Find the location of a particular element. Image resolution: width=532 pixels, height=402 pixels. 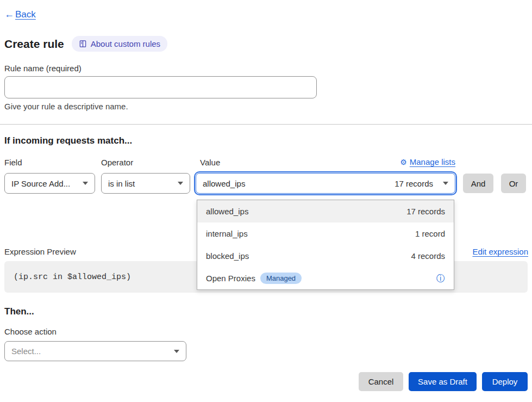

deploy-button: Deploy is located at coordinates (505, 382).